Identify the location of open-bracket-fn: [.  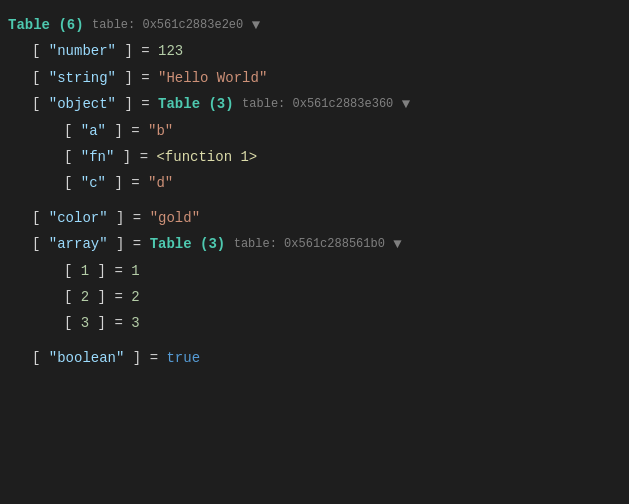
(72, 157).